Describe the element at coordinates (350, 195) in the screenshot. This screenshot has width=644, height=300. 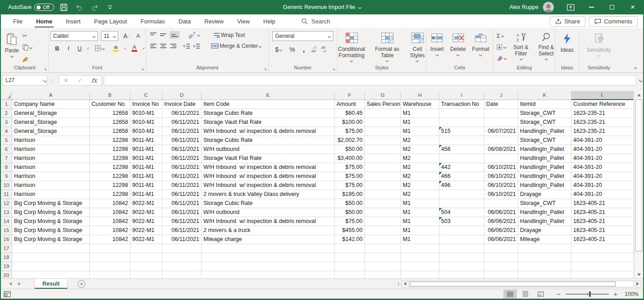
I see `cell: $195.00` at that location.